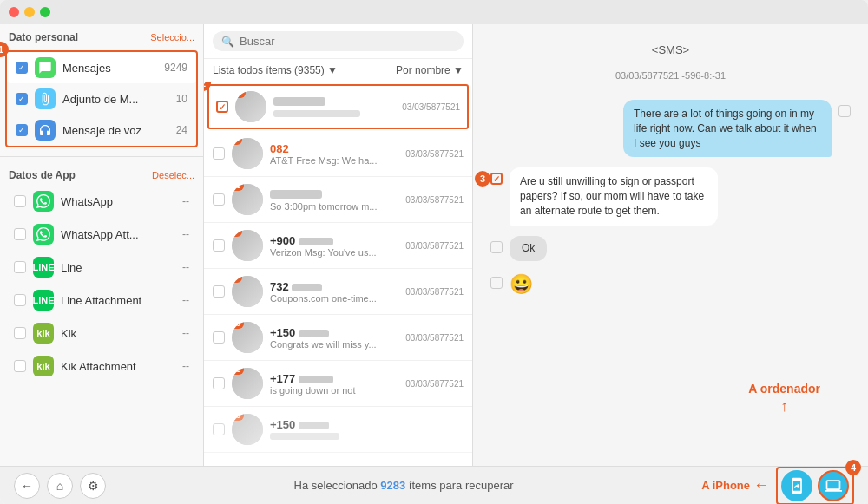  Describe the element at coordinates (45, 68) in the screenshot. I see `messages-icon` at that location.